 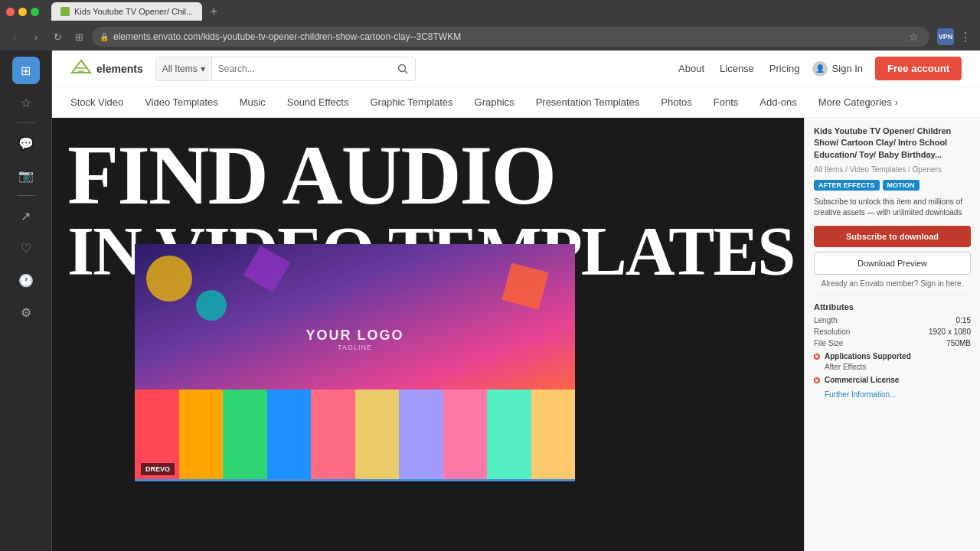 I want to click on attributes-title: Attributes, so click(x=893, y=307).